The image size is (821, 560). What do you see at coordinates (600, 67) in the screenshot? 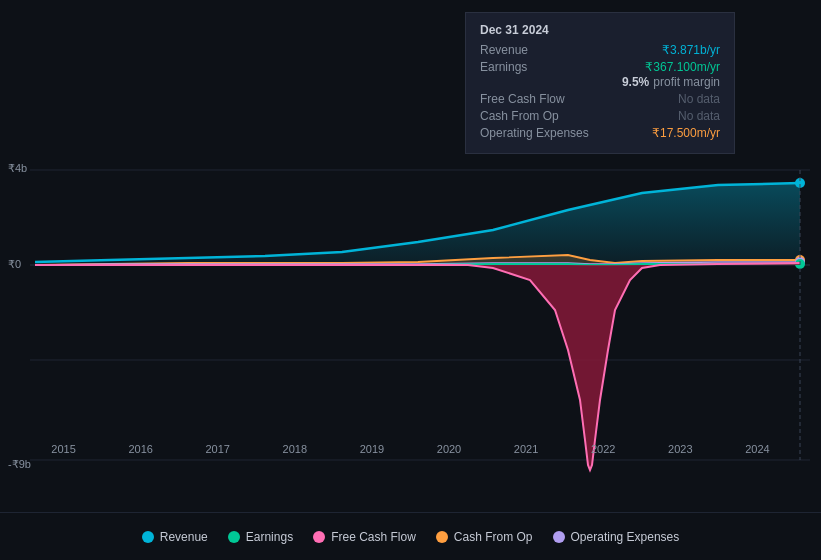
I see `tooltip-row-earnings: Earnings ₹367.100m/yr` at bounding box center [600, 67].